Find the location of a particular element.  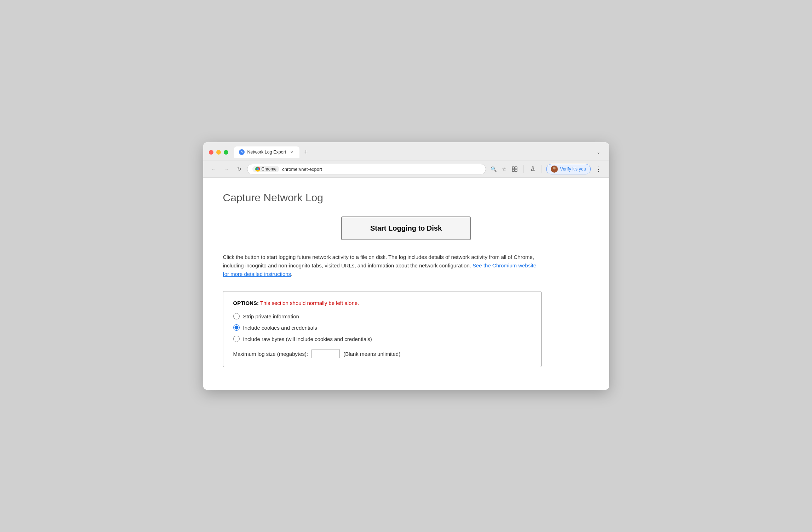

radio-cookies-label: Include cookies and credentials is located at coordinates (280, 328).